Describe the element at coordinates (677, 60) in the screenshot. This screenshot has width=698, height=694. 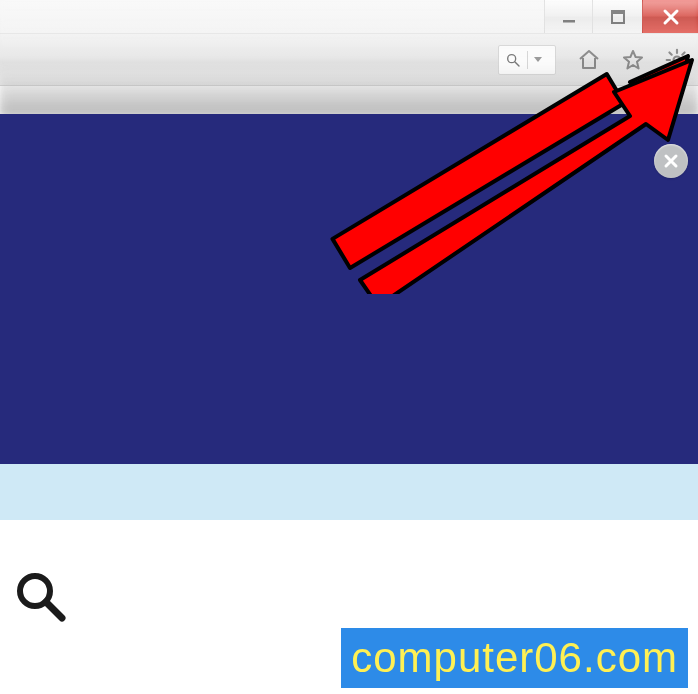
I see `gear-icon` at that location.